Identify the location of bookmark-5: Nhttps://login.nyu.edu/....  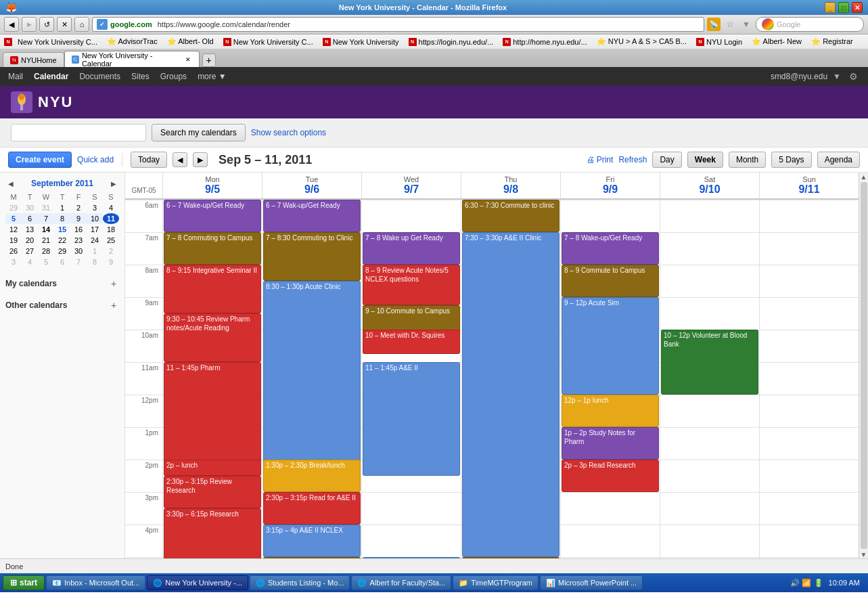
(451, 42).